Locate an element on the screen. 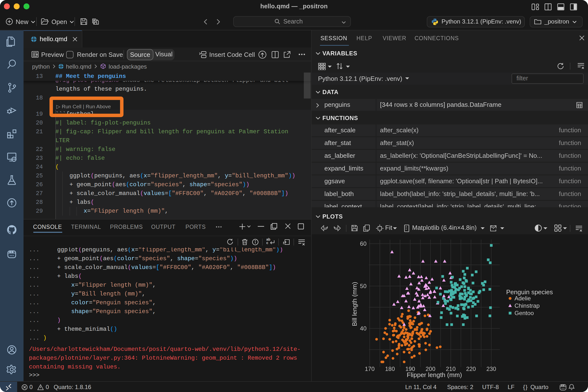 The width and height of the screenshot is (588, 392). svg-text: 230 is located at coordinates (491, 368).